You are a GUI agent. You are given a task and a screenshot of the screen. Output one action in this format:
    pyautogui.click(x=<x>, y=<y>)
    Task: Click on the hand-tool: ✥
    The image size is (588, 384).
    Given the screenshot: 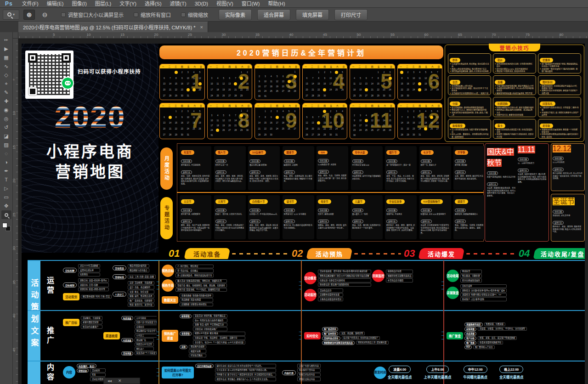 What is the action you would take?
    pyautogui.click(x=6, y=206)
    